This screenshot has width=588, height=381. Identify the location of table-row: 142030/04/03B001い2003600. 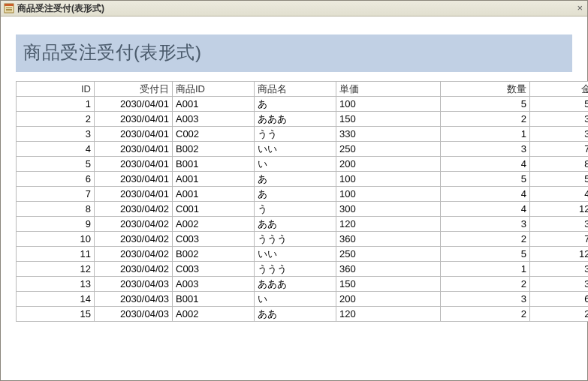
(303, 299).